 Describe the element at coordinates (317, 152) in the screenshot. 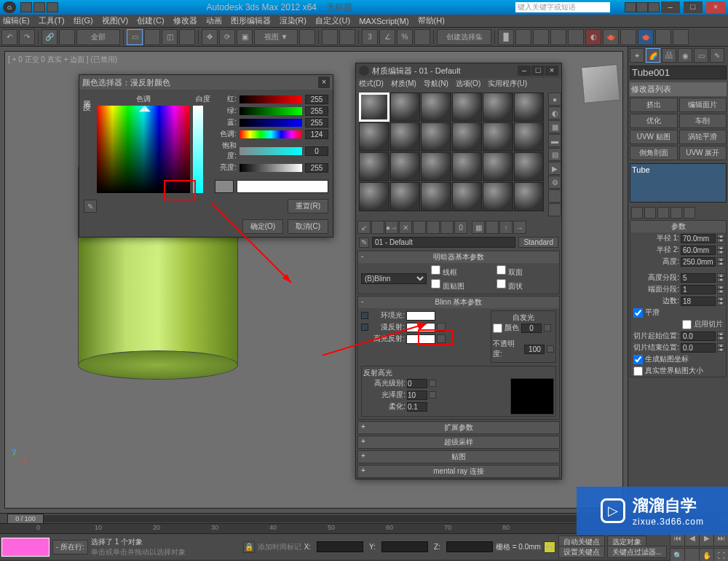

I see `sat-input` at that location.